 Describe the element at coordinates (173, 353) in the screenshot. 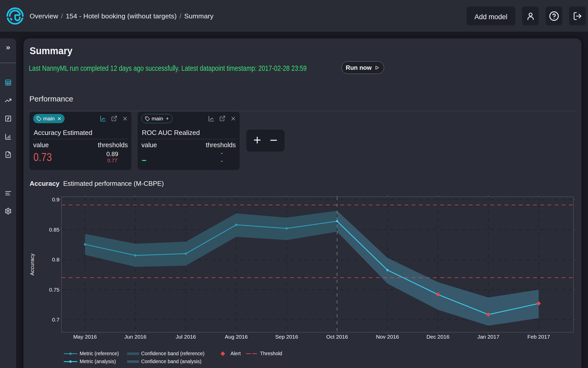

I see `svg-text: Confidence band (reference)` at that location.